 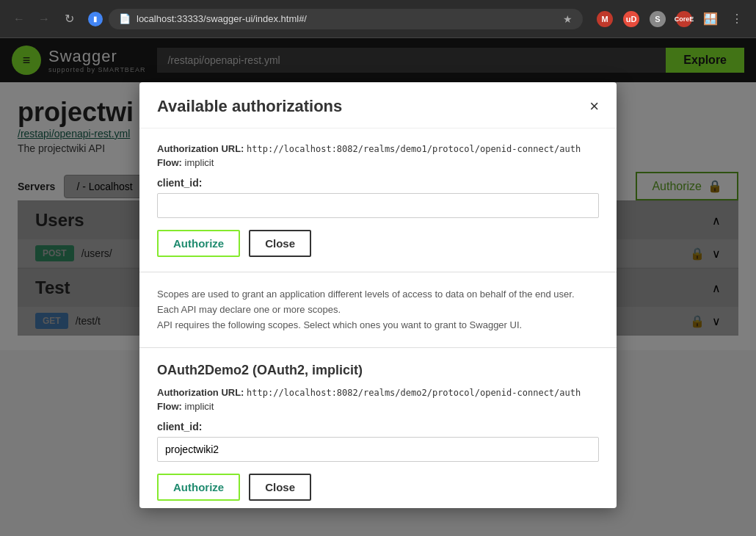 I want to click on auth-flow-value-1: implicit, so click(x=200, y=163).